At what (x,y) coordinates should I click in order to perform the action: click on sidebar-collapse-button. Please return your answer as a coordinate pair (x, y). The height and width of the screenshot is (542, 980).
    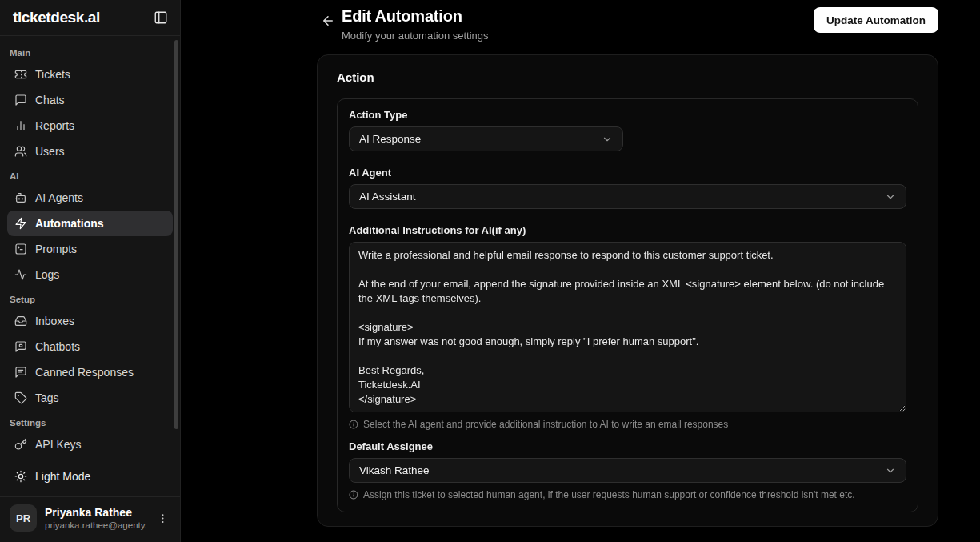
    Looking at the image, I should click on (161, 18).